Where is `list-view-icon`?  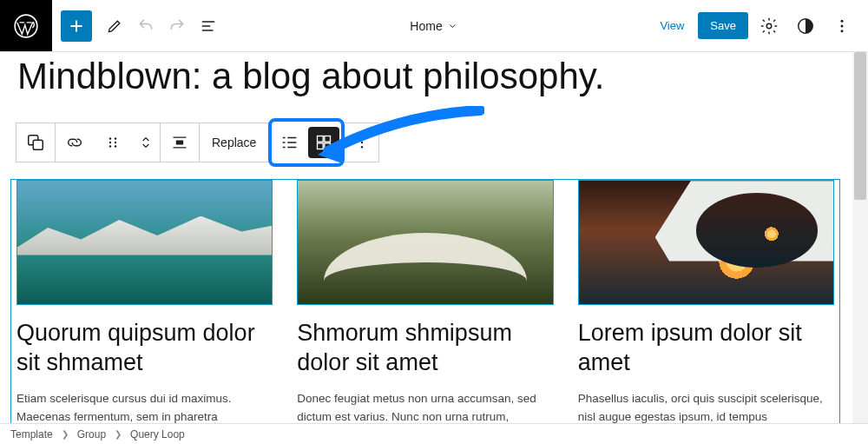 list-view-icon is located at coordinates (208, 26).